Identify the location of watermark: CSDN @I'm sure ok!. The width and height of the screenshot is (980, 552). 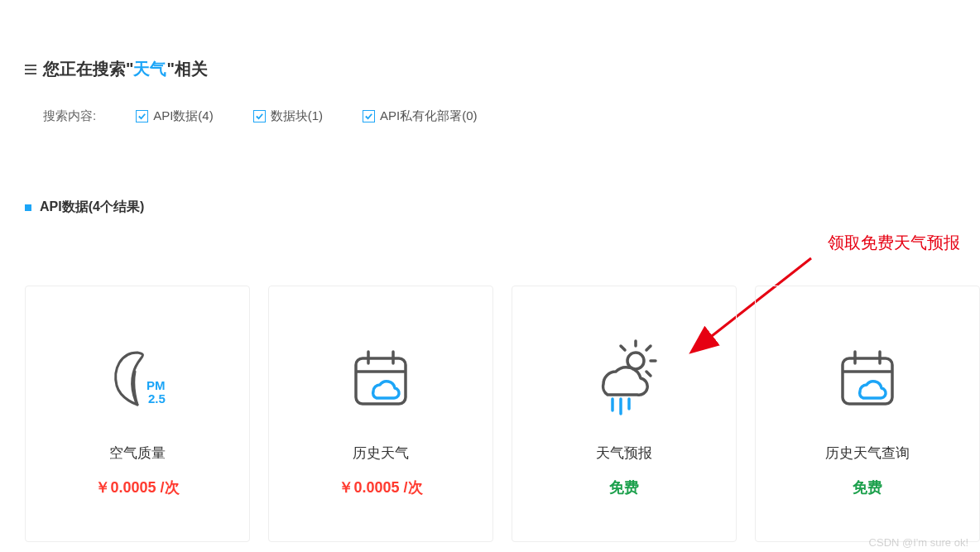
(919, 543).